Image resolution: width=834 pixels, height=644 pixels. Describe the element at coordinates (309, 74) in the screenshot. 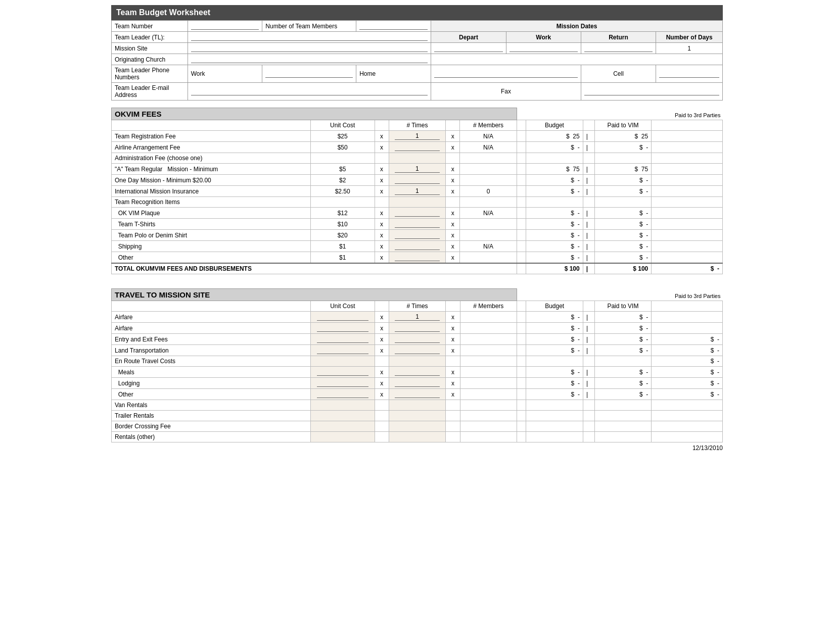

I see `work-ph-input-cell` at that location.